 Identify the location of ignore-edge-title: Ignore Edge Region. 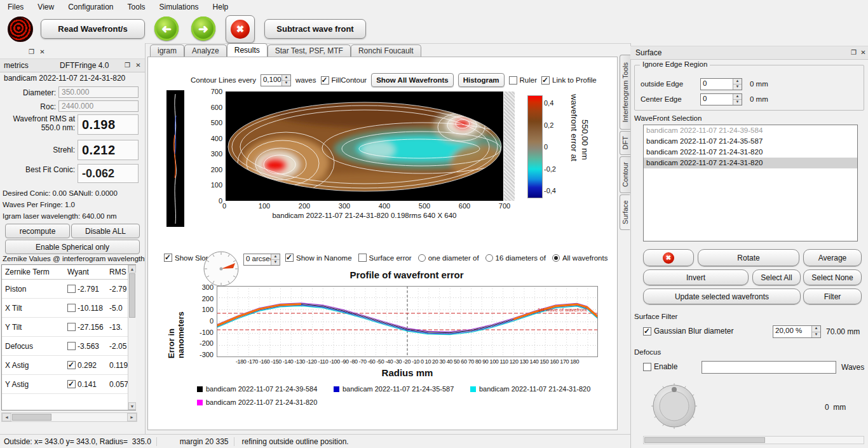
(675, 64).